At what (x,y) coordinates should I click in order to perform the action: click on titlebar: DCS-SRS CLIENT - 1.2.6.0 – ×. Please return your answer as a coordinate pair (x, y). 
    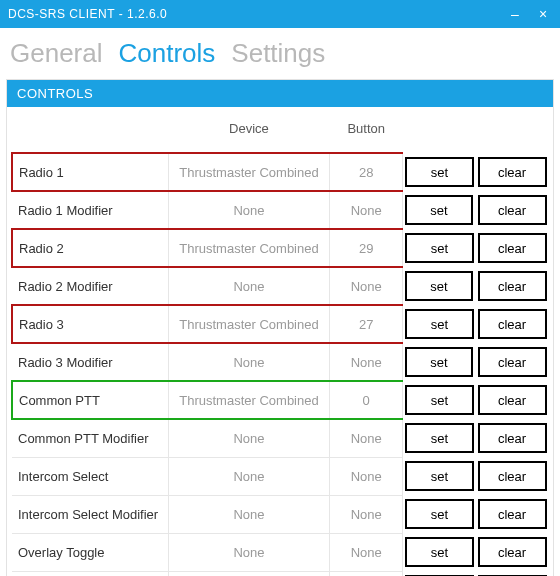
    Looking at the image, I should click on (280, 14).